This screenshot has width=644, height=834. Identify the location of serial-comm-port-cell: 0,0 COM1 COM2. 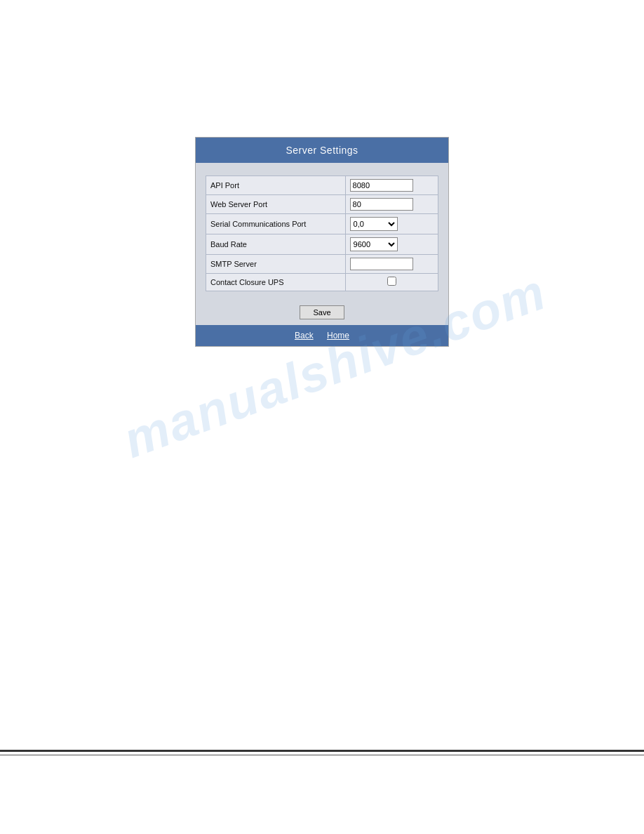
(391, 225).